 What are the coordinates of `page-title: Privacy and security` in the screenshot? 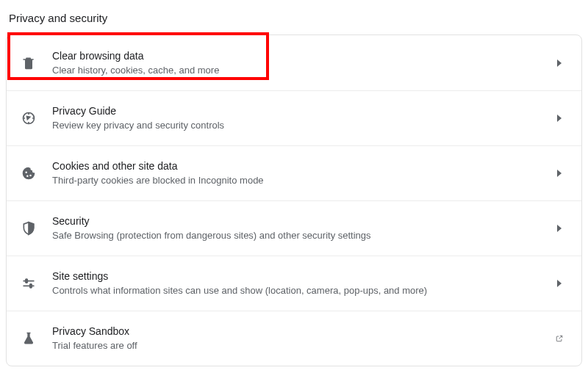 It's located at (294, 21).